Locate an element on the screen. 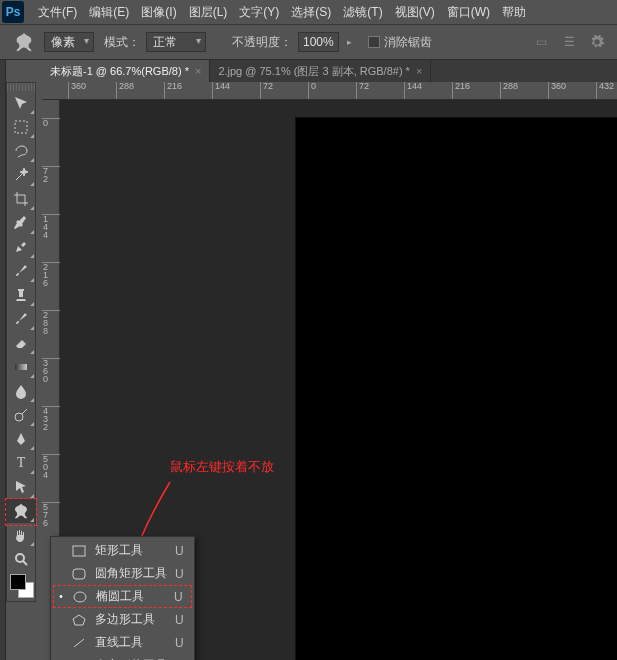 The width and height of the screenshot is (617, 660). ruler-tick: 576 is located at coordinates (51, 514).